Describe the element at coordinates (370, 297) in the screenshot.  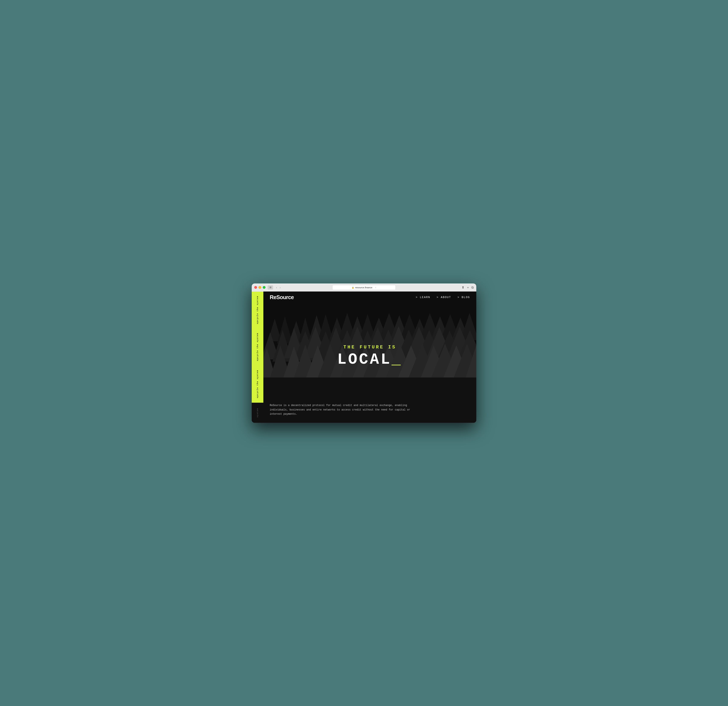
I see `navigation: ReSource LEARN ABOUT BLOG` at that location.